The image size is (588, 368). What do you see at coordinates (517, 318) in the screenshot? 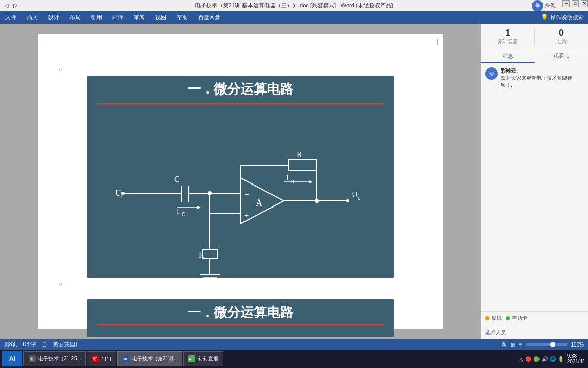
I see `card-action: 答题卡` at bounding box center [517, 318].